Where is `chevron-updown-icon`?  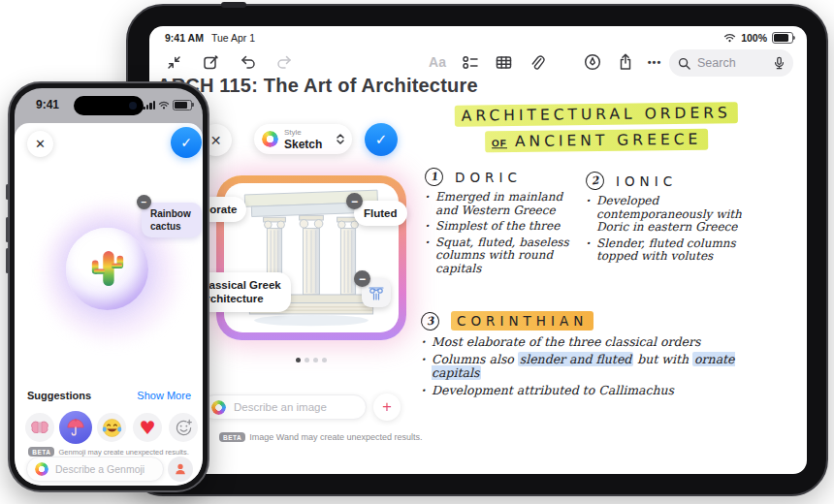
chevron-updown-icon is located at coordinates (340, 140).